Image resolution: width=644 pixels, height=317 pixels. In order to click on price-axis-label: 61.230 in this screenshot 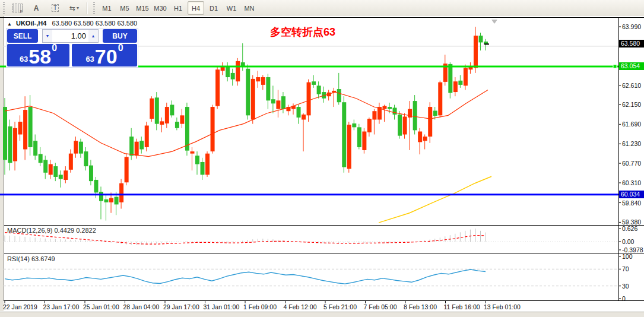, I will do `click(632, 144)`.